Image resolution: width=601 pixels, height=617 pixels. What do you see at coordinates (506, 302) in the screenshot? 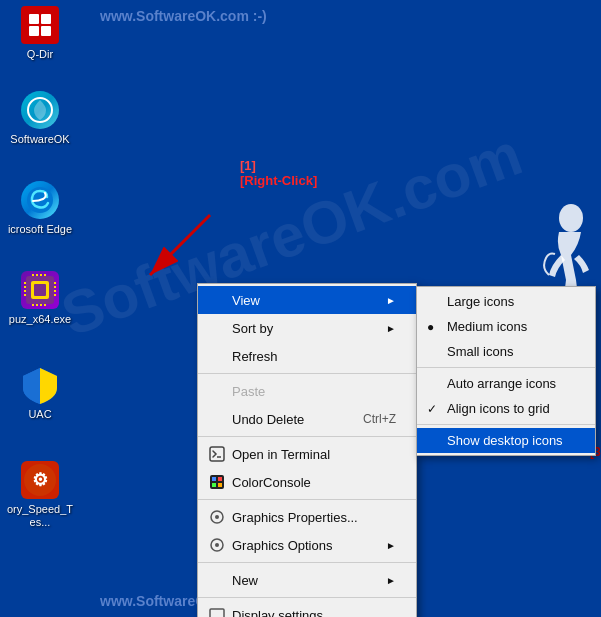
I see `submenu-large-icons: Large icons` at bounding box center [506, 302].